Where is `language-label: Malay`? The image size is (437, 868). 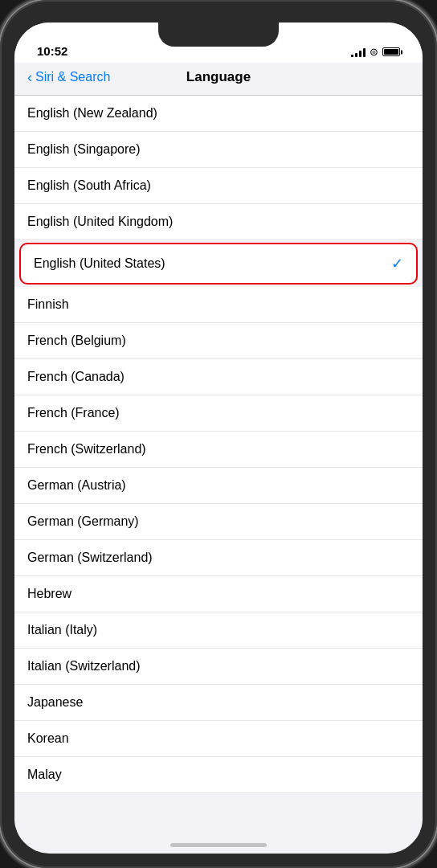
language-label: Malay is located at coordinates (45, 775).